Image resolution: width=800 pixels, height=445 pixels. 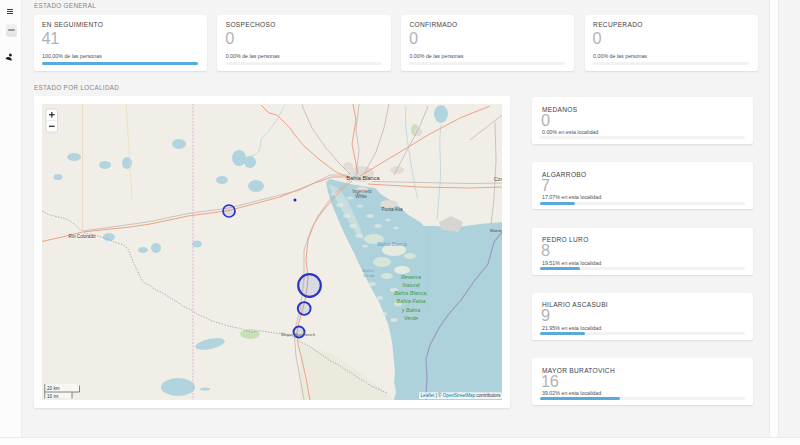 What do you see at coordinates (52, 396) in the screenshot?
I see `svg-text: 10 mi` at bounding box center [52, 396].